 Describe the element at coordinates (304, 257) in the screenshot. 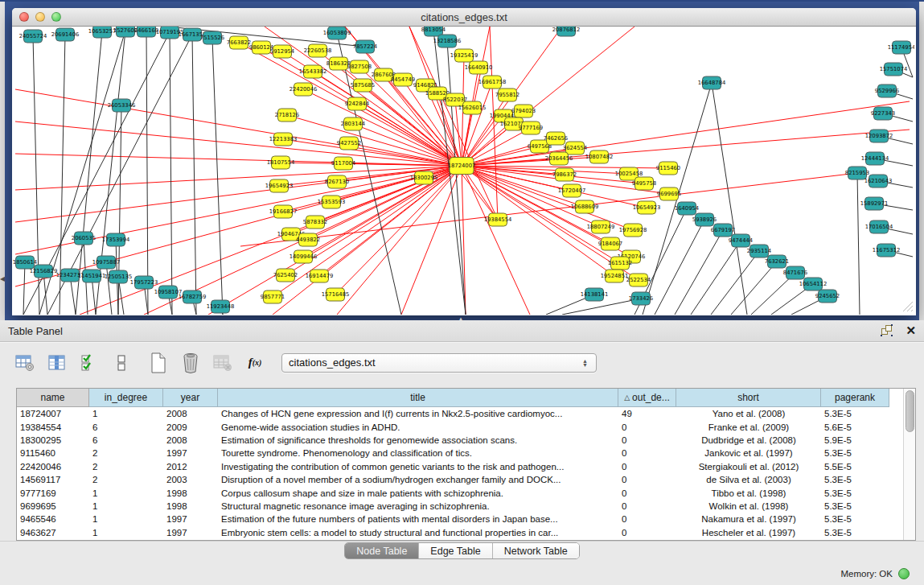

I see `graph-node: 14099466` at that location.